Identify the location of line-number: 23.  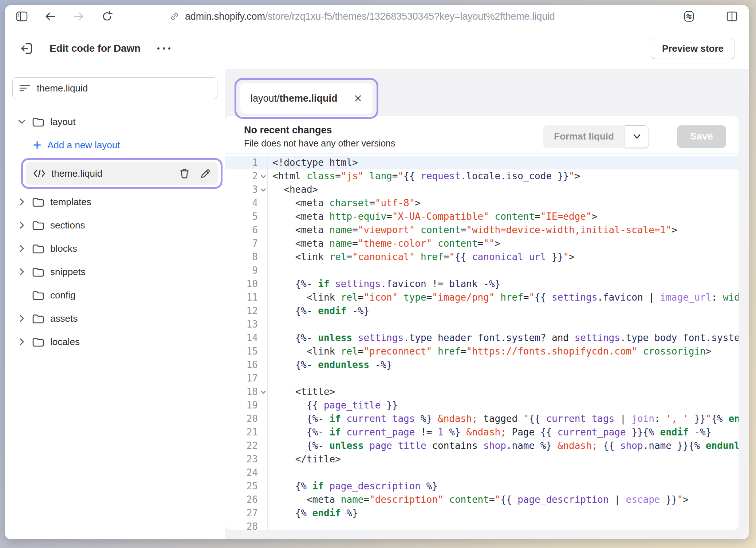
(247, 459).